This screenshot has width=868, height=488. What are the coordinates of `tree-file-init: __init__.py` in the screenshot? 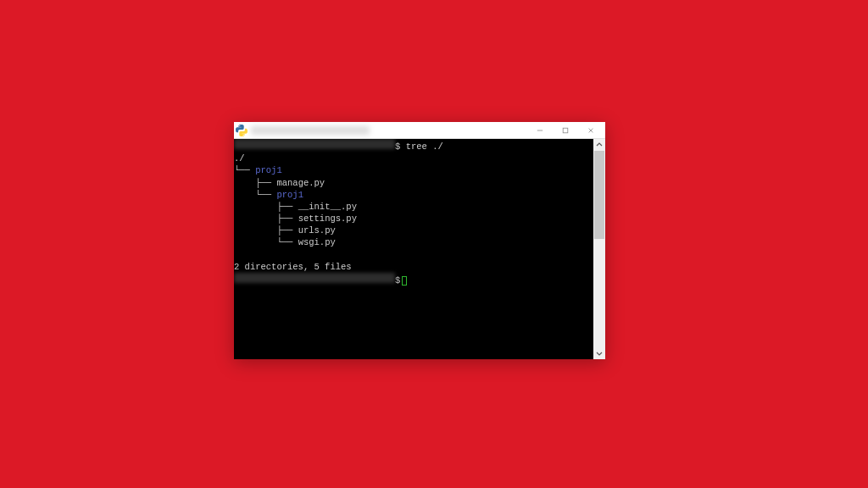 It's located at (327, 207).